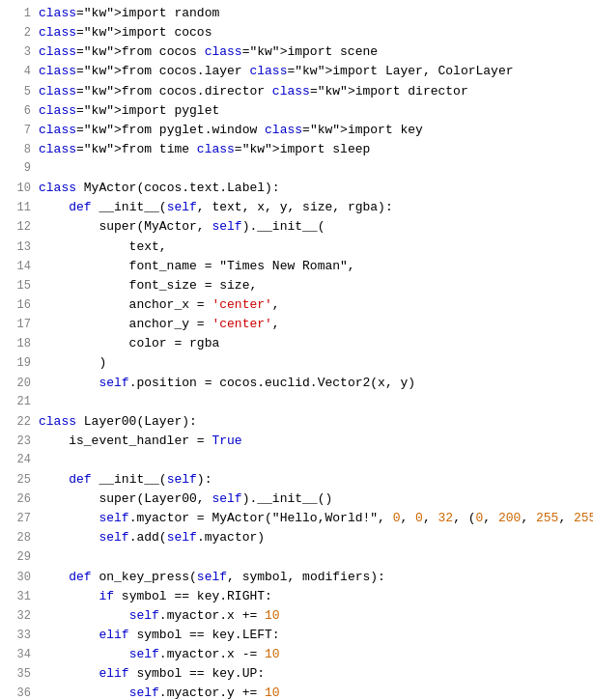 The width and height of the screenshot is (593, 700). I want to click on line-text: class Layer00(Layer):, so click(314, 422).